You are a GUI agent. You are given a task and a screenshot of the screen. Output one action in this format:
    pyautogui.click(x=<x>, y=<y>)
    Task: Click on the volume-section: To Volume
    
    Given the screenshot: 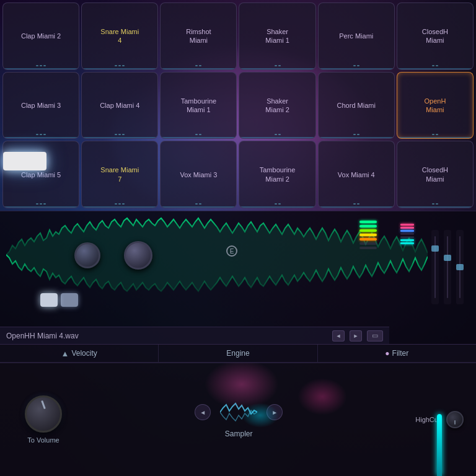 What is the action you would take?
    pyautogui.click(x=43, y=420)
    